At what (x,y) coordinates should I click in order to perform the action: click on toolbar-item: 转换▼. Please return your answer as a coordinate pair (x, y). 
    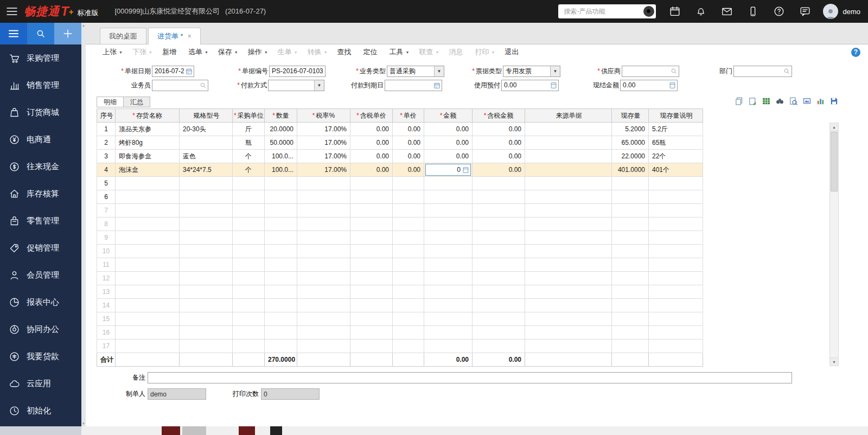
    Looking at the image, I should click on (318, 52).